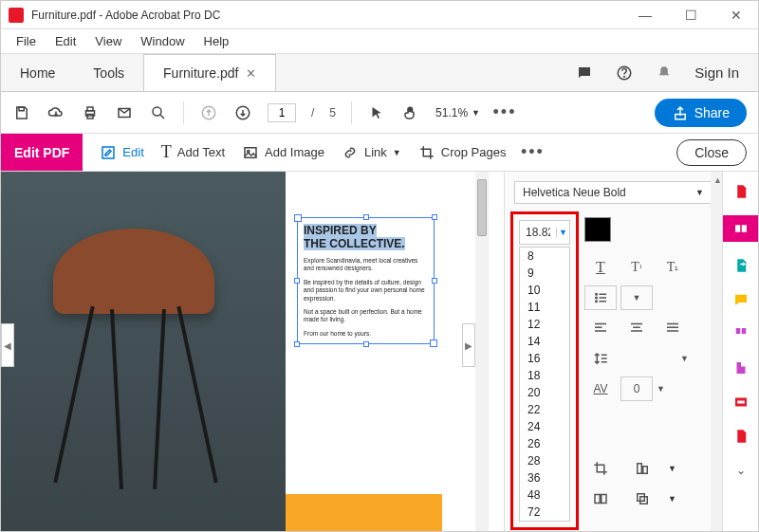  I want to click on crop-pages-tool: Crop Pages, so click(463, 153).